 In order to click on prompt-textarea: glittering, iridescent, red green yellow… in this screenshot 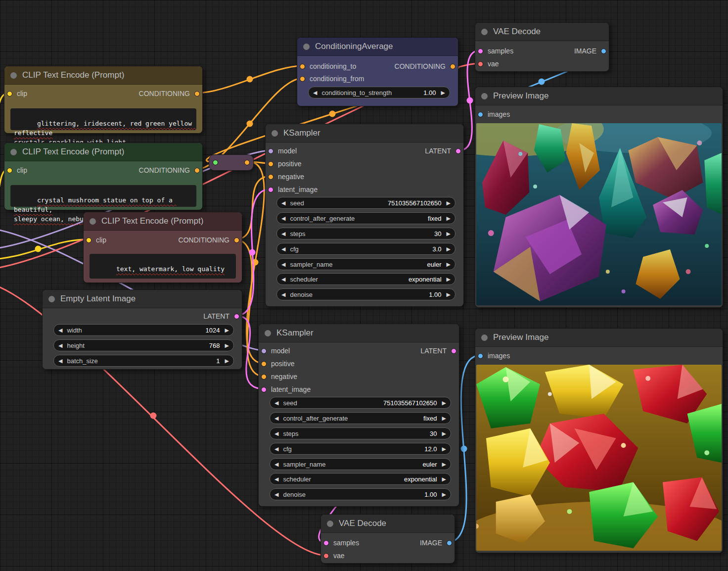, I will do `click(103, 119)`.